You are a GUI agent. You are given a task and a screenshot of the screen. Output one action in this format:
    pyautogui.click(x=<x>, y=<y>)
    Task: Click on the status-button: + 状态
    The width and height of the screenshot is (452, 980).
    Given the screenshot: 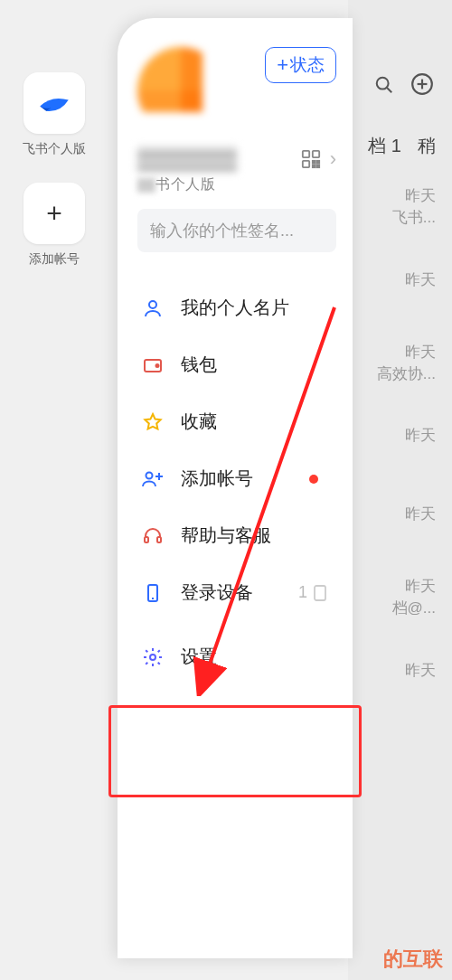 What is the action you would take?
    pyautogui.click(x=300, y=65)
    